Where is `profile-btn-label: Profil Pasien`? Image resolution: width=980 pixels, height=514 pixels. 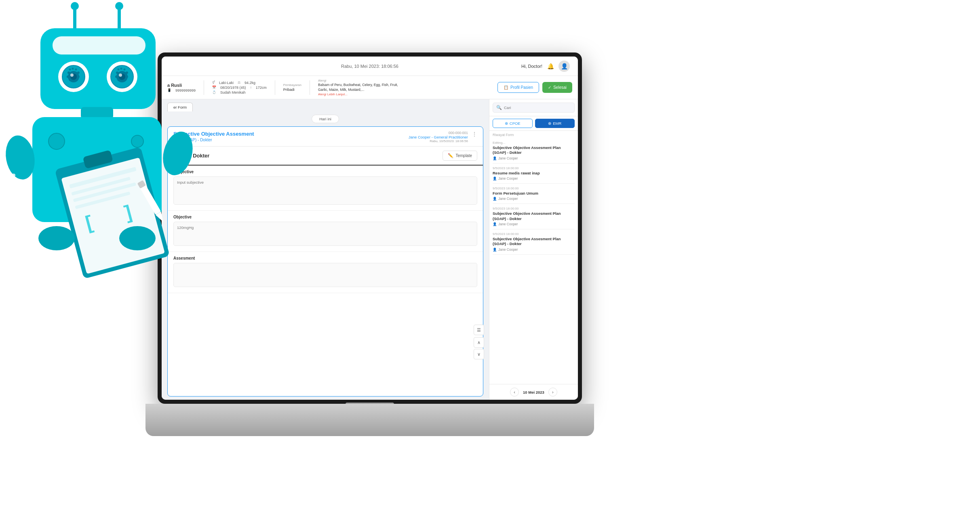
profile-btn-label: Profil Pasien is located at coordinates (522, 87).